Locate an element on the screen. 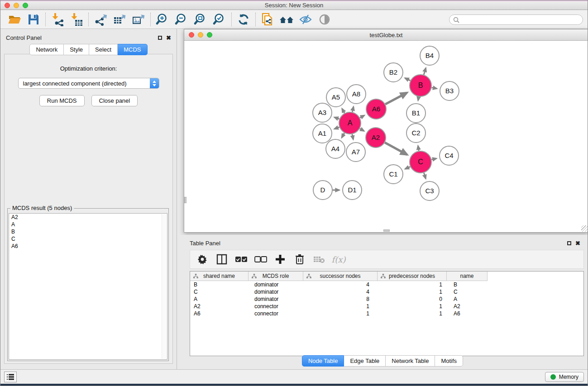 The image size is (588, 386). table-row-C: Cdominator41C is located at coordinates (387, 292).